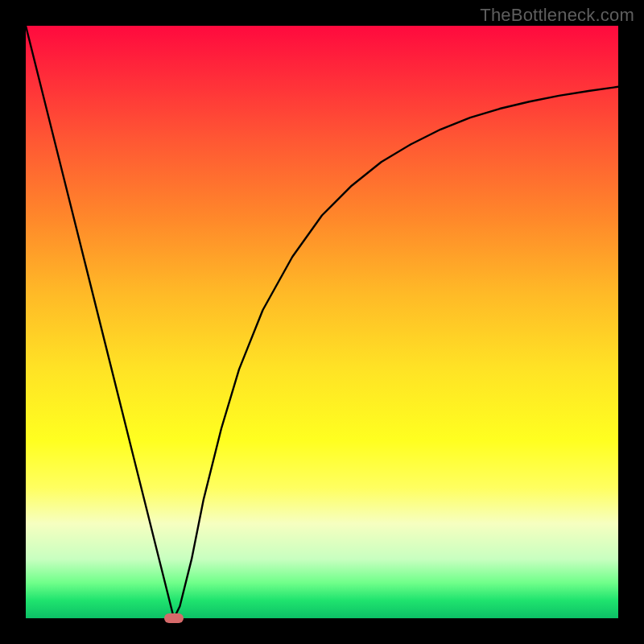 This screenshot has height=644, width=644. What do you see at coordinates (174, 618) in the screenshot?
I see `min-marker` at bounding box center [174, 618].